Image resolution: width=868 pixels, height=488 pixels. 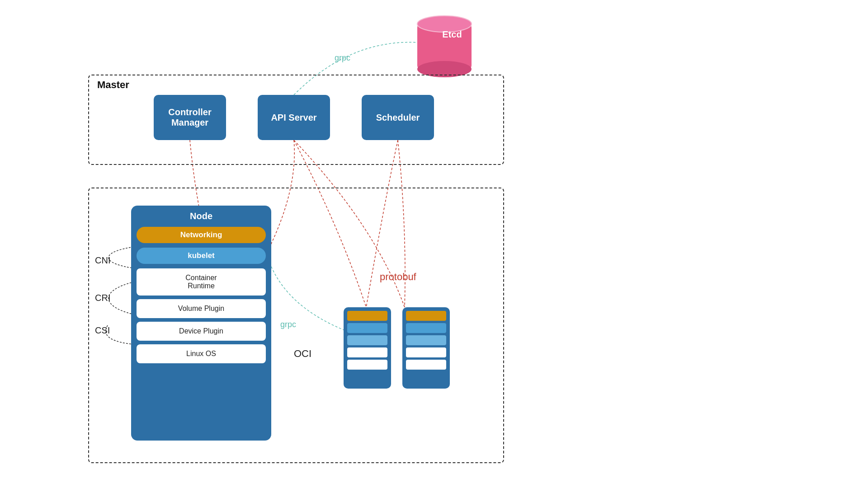 What do you see at coordinates (398, 277) in the screenshot?
I see `protobuf-label: protobuf` at bounding box center [398, 277].